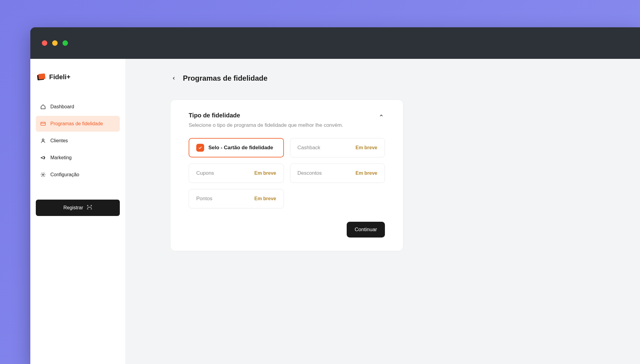 This screenshot has height=364, width=640. I want to click on nav-item-label: Configuração, so click(65, 175).